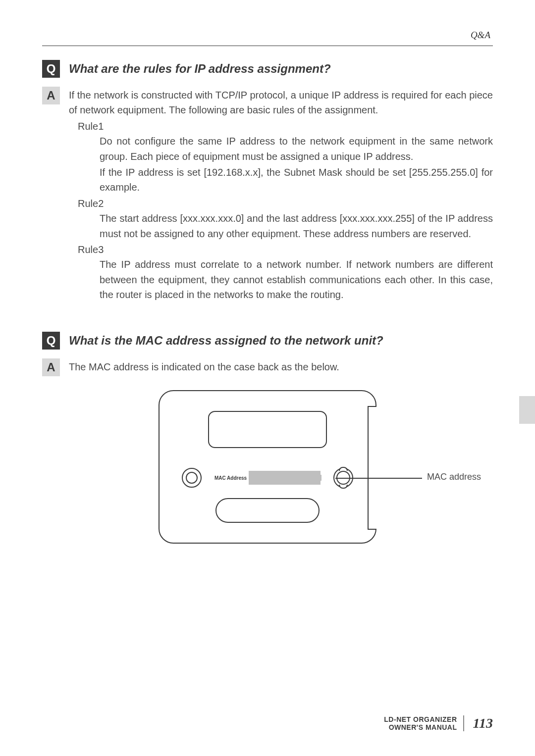 Image resolution: width=535 pixels, height=756 pixels. What do you see at coordinates (281, 149) in the screenshot?
I see `rule1-body-1: Do not configure the same IP address to …` at bounding box center [281, 149].